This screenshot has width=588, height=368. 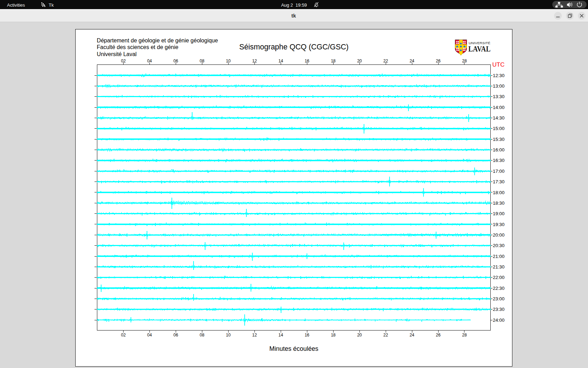 I want to click on svg-text: Aug 2 19:59, so click(x=294, y=5).